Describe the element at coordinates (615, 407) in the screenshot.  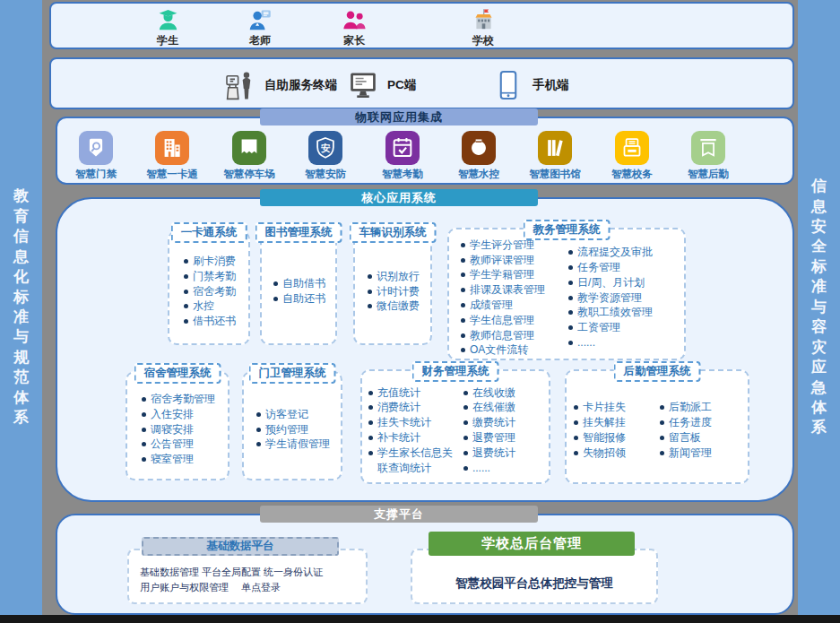
I see `system-item: 卡片挂失` at that location.